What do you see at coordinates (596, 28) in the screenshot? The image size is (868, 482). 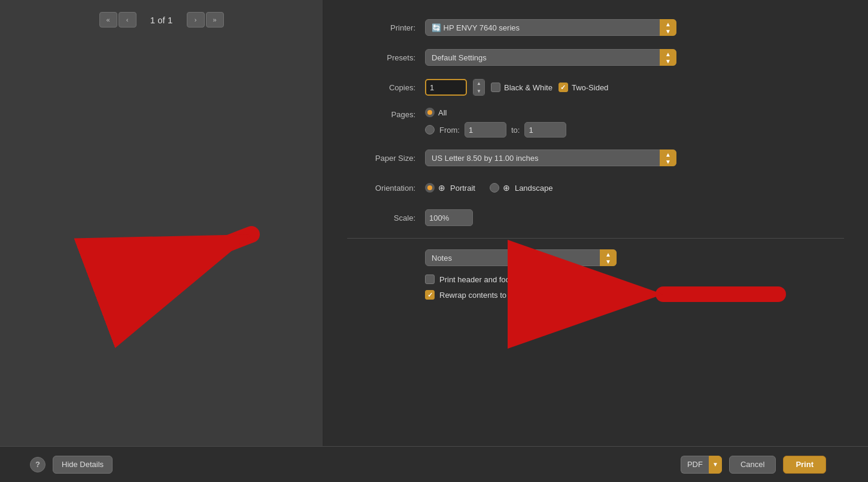 I see `printer-row: Printer: 🔄 HP ENVY 7640 series ▲▼` at bounding box center [596, 28].